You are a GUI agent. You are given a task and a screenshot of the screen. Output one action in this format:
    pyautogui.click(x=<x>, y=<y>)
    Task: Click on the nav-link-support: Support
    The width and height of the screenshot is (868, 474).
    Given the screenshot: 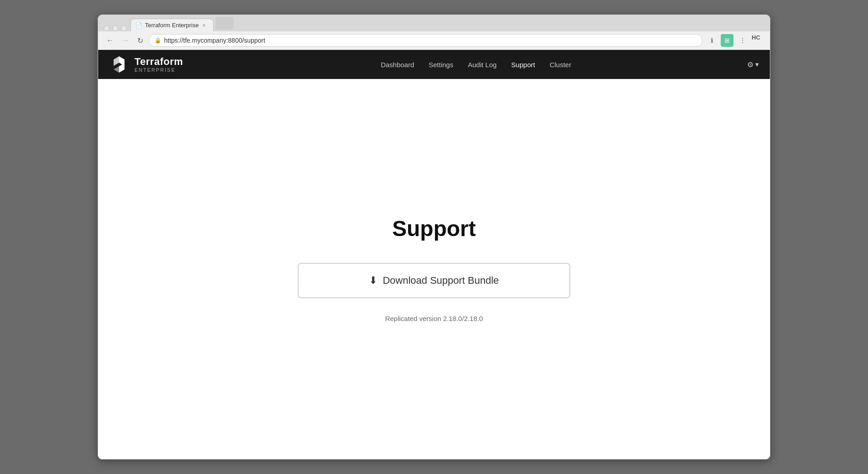 What is the action you would take?
    pyautogui.click(x=524, y=64)
    